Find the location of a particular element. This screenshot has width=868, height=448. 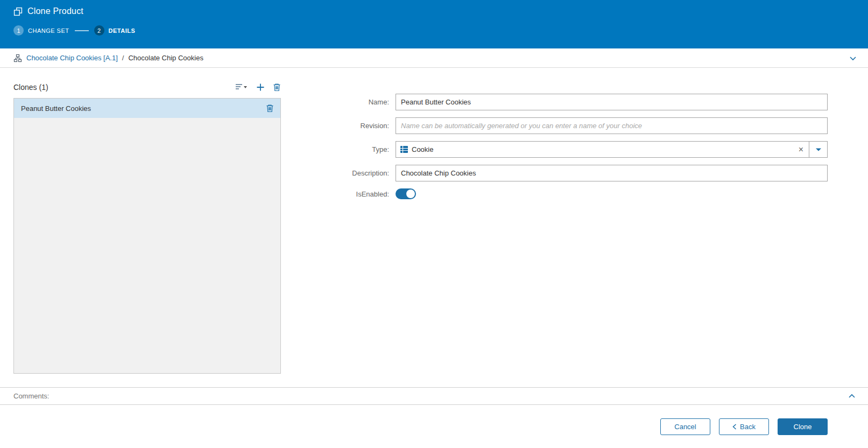

cancel-button: Cancel is located at coordinates (686, 426).